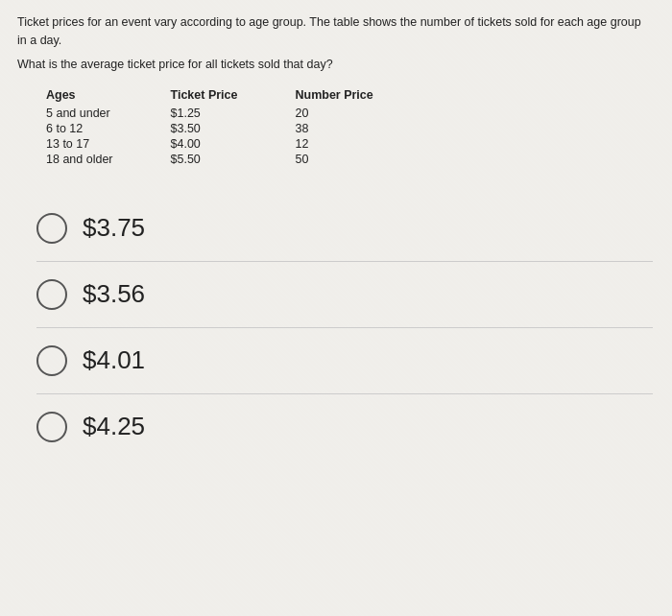 The image size is (672, 616). Describe the element at coordinates (363, 129) in the screenshot. I see `cell-number: 38` at that location.